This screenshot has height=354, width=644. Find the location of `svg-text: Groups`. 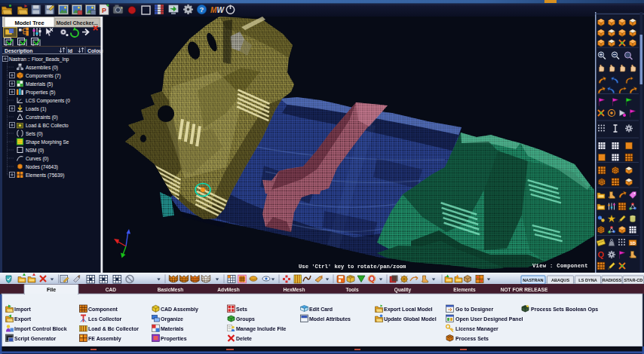

svg-text: Groups is located at coordinates (246, 319).